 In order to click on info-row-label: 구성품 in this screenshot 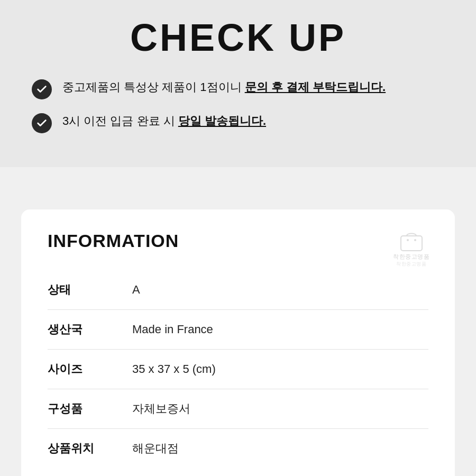, I will do `click(74, 409)`.